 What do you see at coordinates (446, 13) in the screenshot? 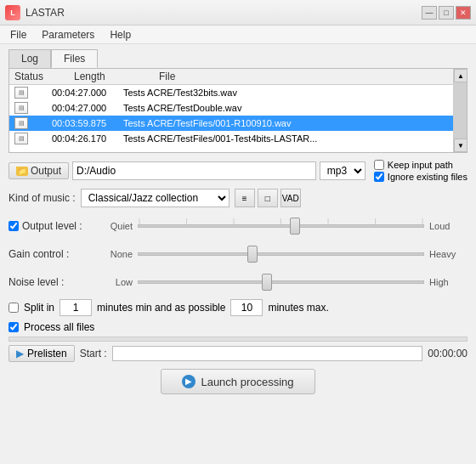
I see `restore-button: □` at bounding box center [446, 13].